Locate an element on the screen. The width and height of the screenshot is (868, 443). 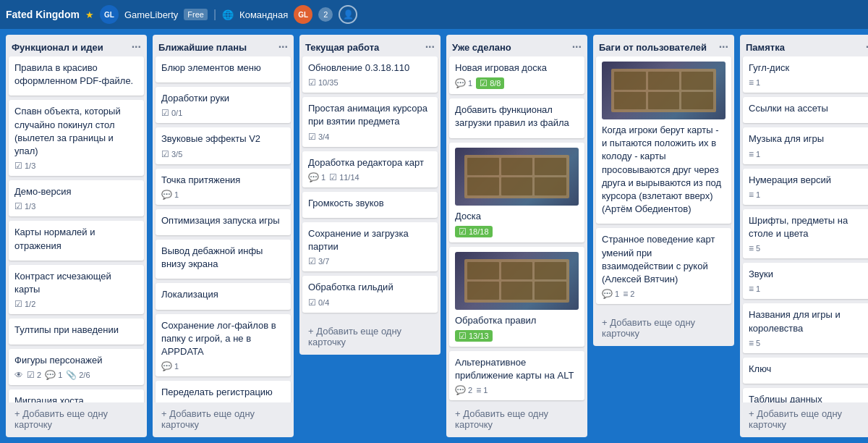
card-title: Обработка гильдий is located at coordinates (370, 287).